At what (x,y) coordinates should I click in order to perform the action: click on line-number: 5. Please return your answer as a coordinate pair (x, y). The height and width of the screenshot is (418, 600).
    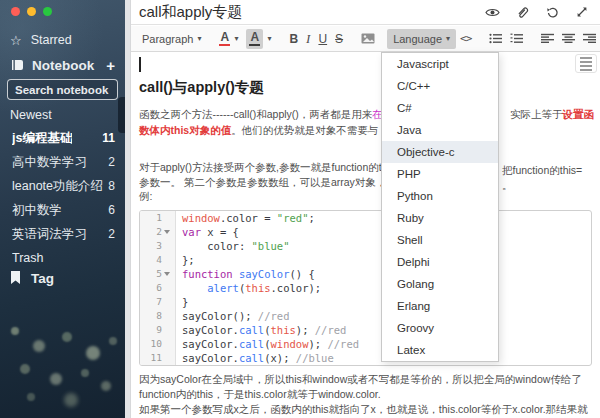
    Looking at the image, I should click on (151, 274).